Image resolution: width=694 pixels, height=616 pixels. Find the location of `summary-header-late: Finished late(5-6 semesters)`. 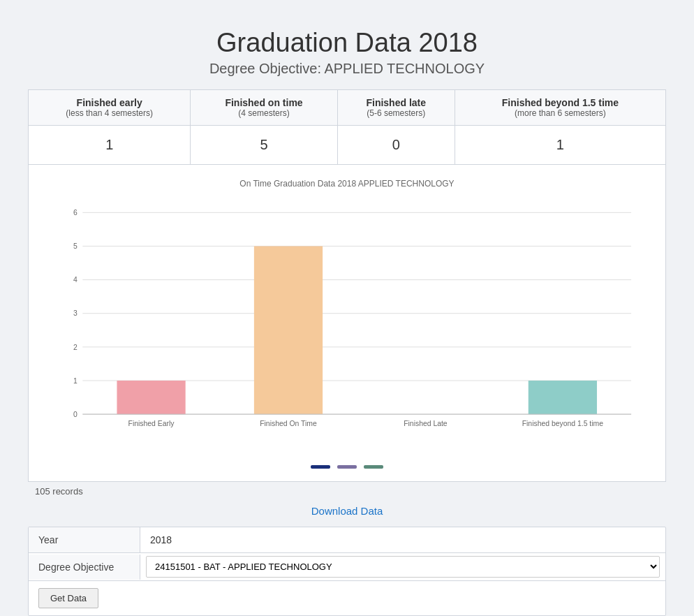

summary-header-late: Finished late(5-6 semesters) is located at coordinates (396, 108).